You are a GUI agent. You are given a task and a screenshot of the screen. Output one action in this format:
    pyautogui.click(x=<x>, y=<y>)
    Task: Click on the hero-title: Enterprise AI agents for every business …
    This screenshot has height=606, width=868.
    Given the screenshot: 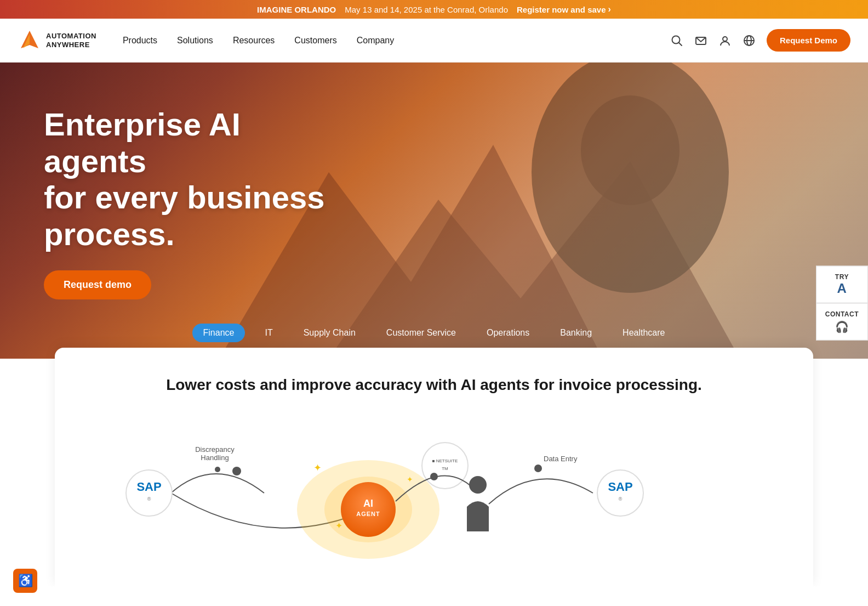 What is the action you would take?
    pyautogui.click(x=192, y=180)
    